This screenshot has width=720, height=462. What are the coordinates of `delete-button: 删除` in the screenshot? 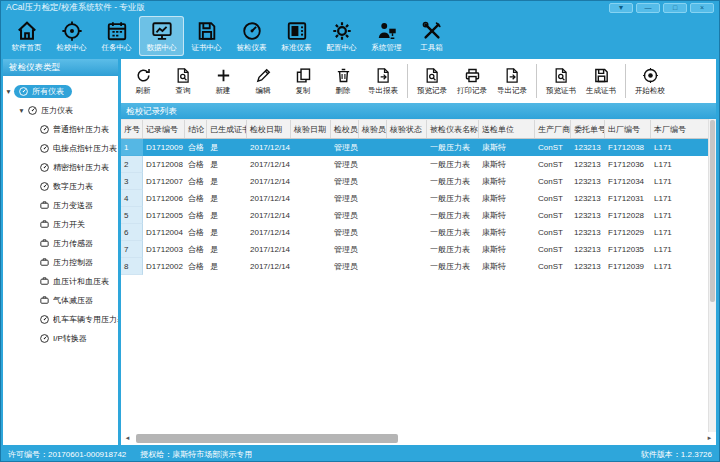 It's located at (343, 81).